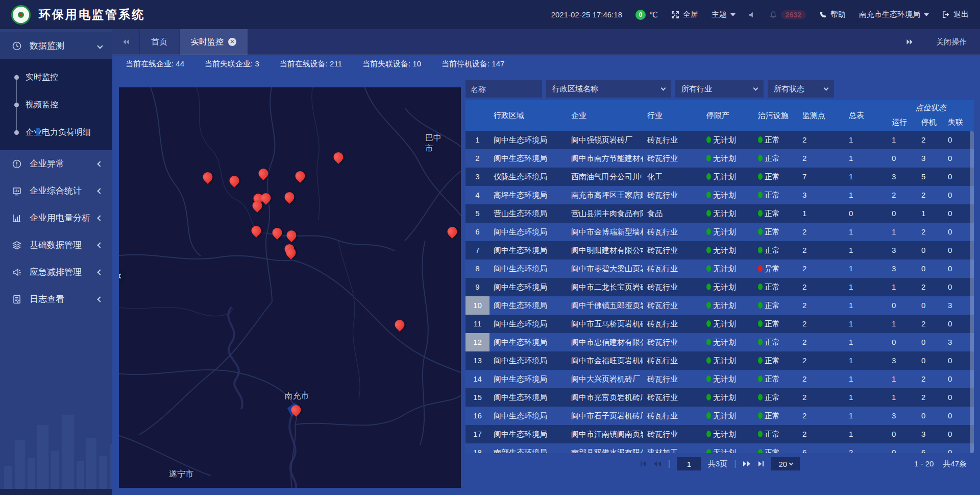 This screenshot has height=495, width=980. What do you see at coordinates (17, 218) in the screenshot?
I see `bar-chart-icon` at bounding box center [17, 218].